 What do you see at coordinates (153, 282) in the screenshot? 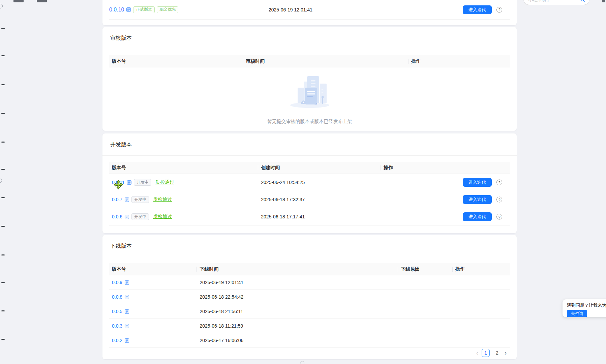
I see `version-cell: 0.0.9` at bounding box center [153, 282].